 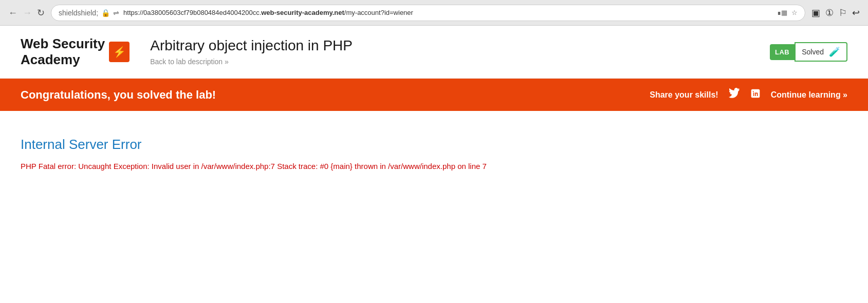 What do you see at coordinates (809, 52) in the screenshot?
I see `header-badge-section: LAB Solved 🧪` at bounding box center [809, 52].